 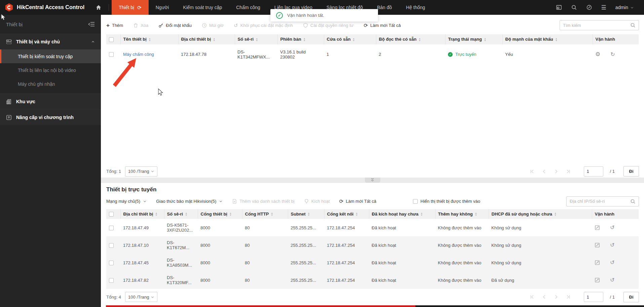 I want to click on col-them-hay-khong: Thêm hay không▲▼, so click(x=462, y=214).